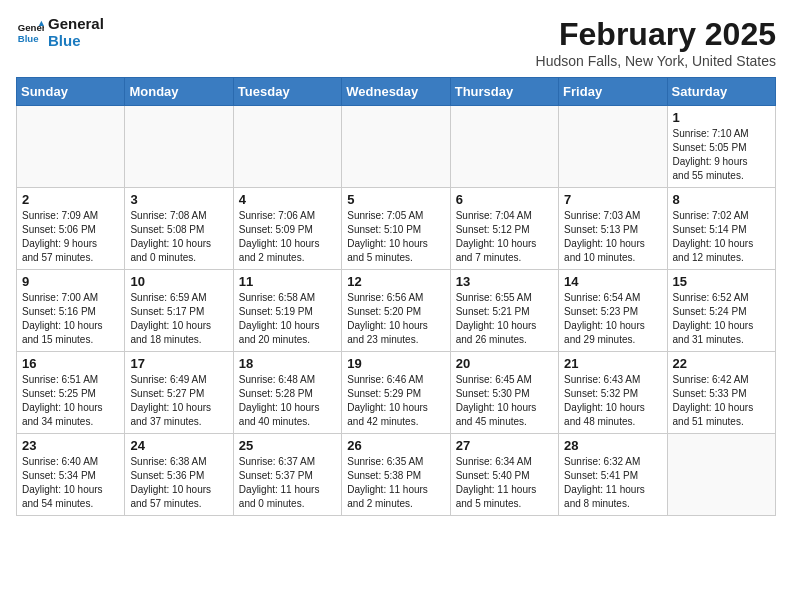  I want to click on day-number: 18, so click(288, 364).